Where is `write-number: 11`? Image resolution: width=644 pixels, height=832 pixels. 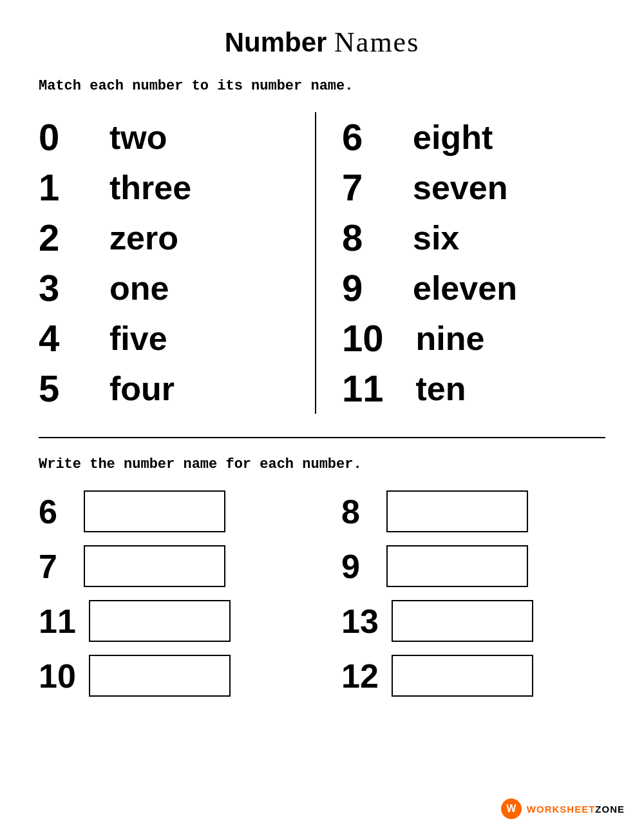 write-number: 11 is located at coordinates (57, 621).